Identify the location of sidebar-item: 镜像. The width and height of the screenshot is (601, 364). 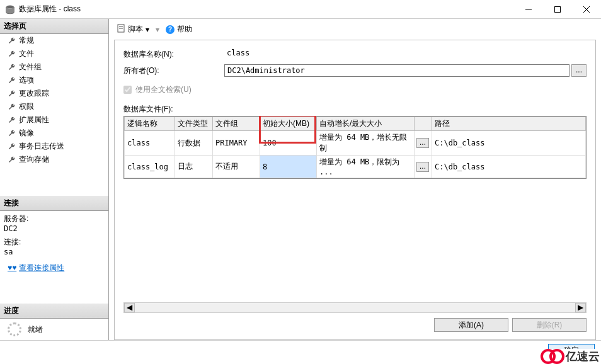
(54, 134).